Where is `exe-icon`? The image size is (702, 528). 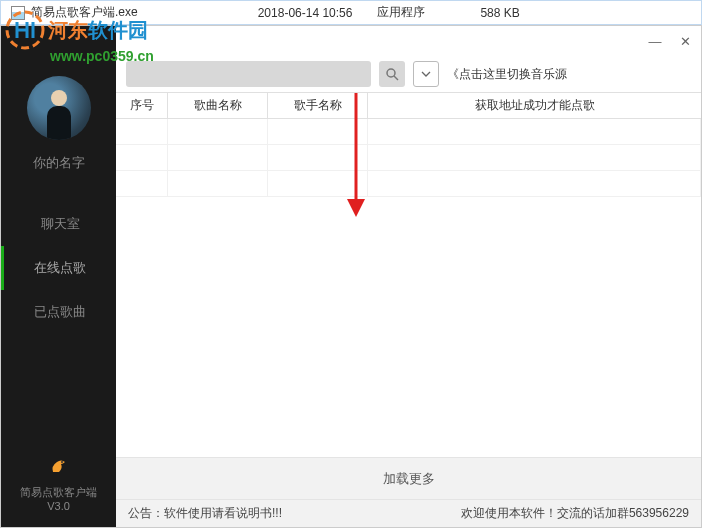 exe-icon is located at coordinates (18, 13).